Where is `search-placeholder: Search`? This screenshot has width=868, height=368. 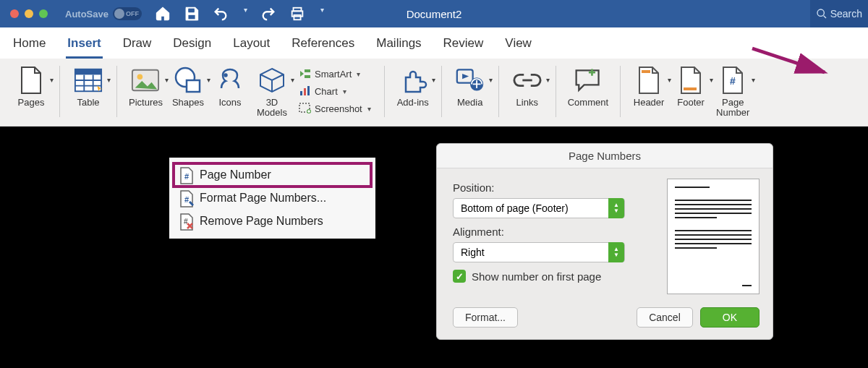 search-placeholder: Search is located at coordinates (846, 14).